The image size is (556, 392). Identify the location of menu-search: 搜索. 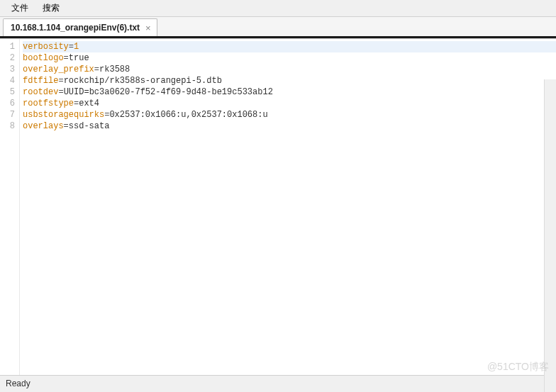
(51, 9).